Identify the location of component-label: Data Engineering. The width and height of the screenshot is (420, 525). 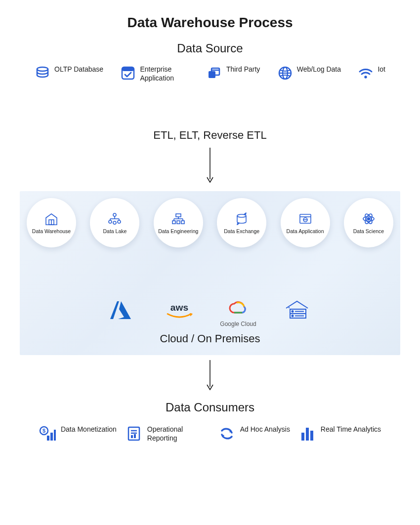
(178, 231).